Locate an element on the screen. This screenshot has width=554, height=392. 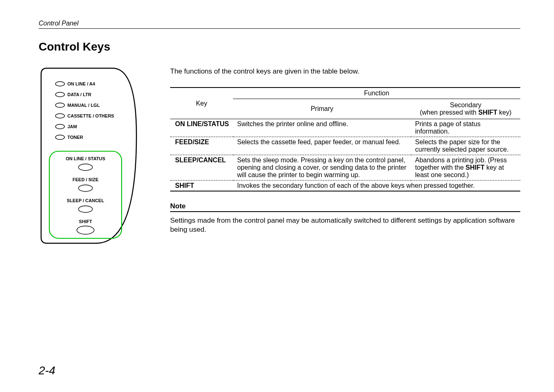
led-online-a4: ON LINE / A4 is located at coordinates (76, 84).